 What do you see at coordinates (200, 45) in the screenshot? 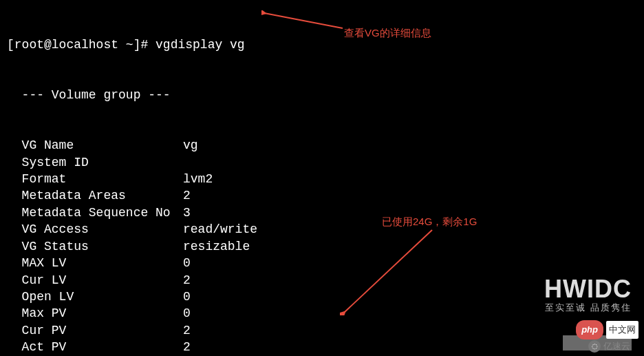
I see `prompt-command: vgdisplay vg` at bounding box center [200, 45].